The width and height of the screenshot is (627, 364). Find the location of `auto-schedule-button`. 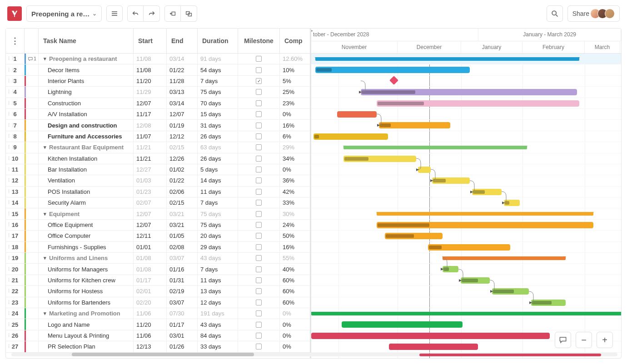

auto-schedule-button is located at coordinates (173, 14).